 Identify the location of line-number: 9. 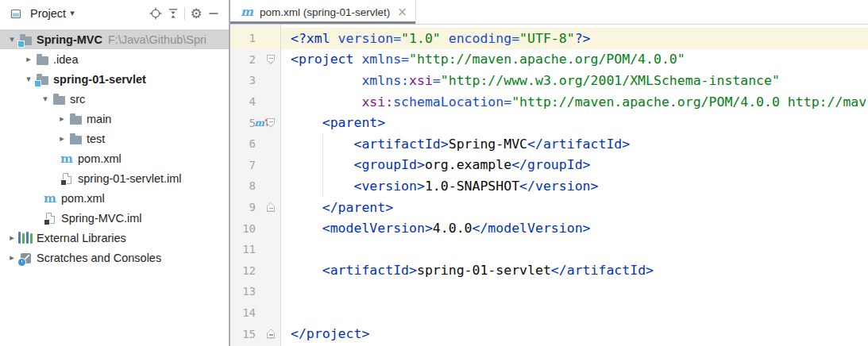
(243, 207).